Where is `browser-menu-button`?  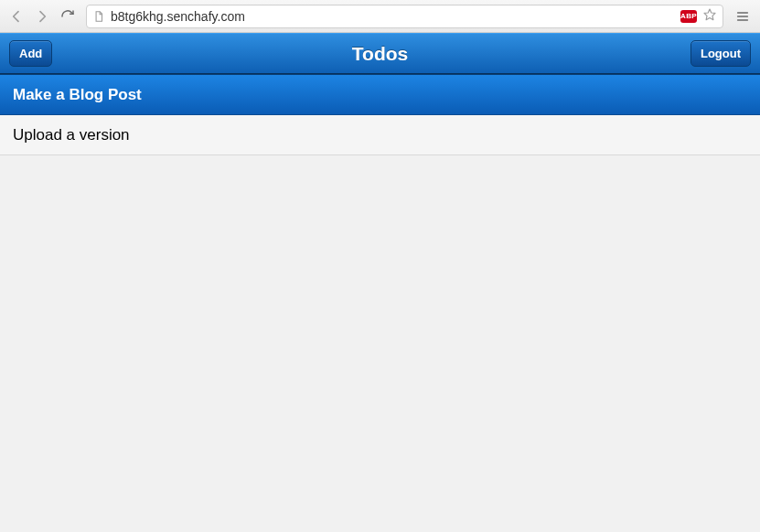 browser-menu-button is located at coordinates (743, 16).